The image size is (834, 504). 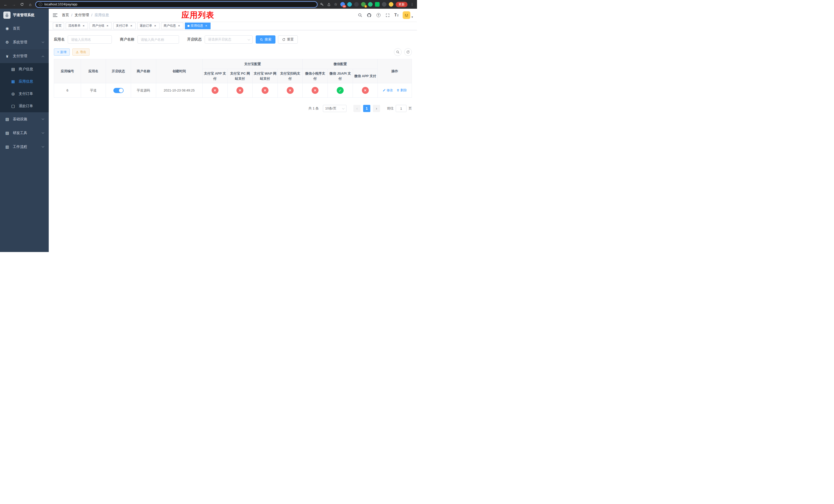 What do you see at coordinates (24, 82) in the screenshot?
I see `sidebar-item-app-info: ▦ 应用信息` at bounding box center [24, 82].